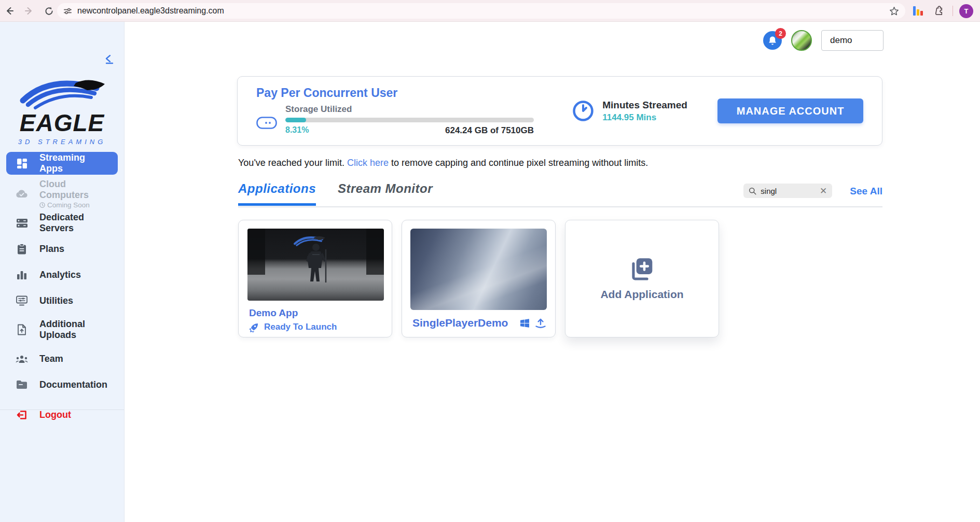  I want to click on tab-applications: Applications, so click(277, 194).